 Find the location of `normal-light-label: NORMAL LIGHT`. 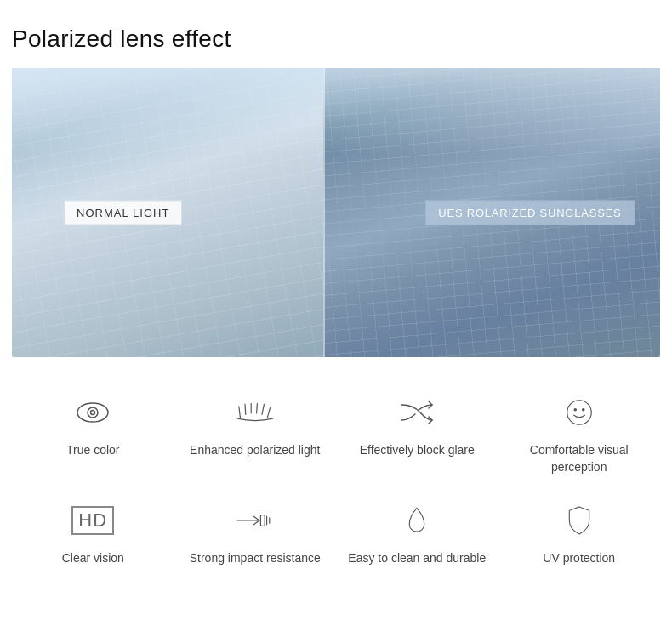

normal-light-label: NORMAL LIGHT is located at coordinates (123, 213).